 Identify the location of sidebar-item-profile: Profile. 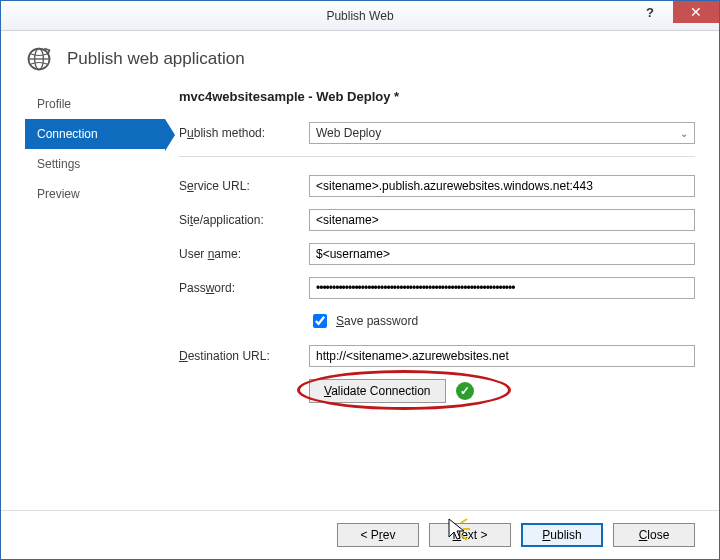
(95, 104).